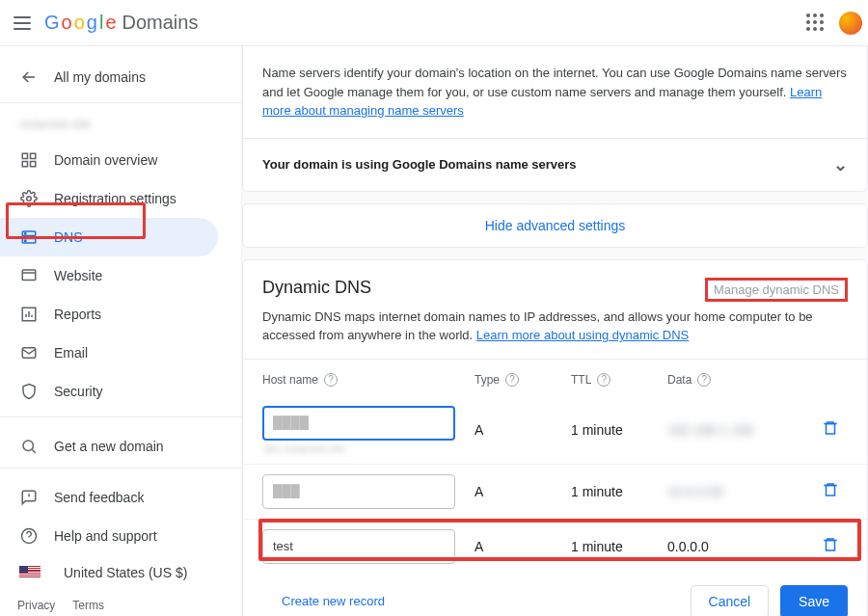 Image resolution: width=868 pixels, height=616 pixels. What do you see at coordinates (30, 573) in the screenshot?
I see `flag-us-icon` at bounding box center [30, 573].